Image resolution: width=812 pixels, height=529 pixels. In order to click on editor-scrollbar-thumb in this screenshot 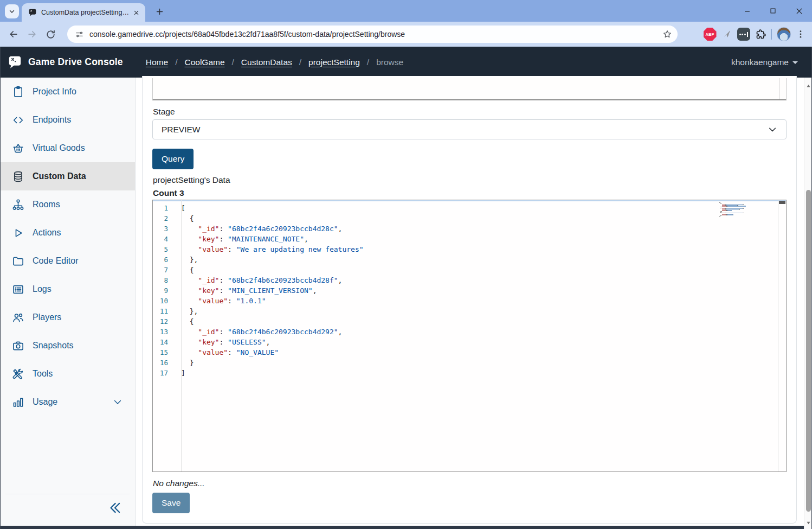, I will do `click(782, 202)`.